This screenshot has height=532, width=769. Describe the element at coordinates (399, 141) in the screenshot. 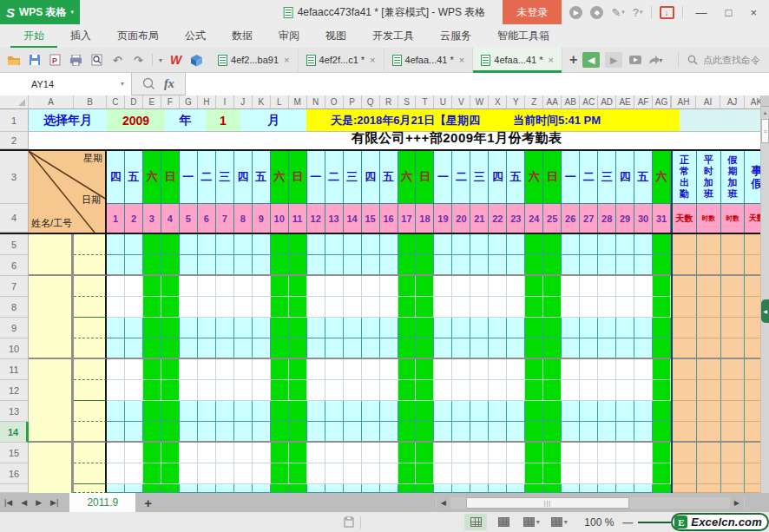

I see `title-row-area: 有限公司+++部2009年1月份考勤表` at that location.